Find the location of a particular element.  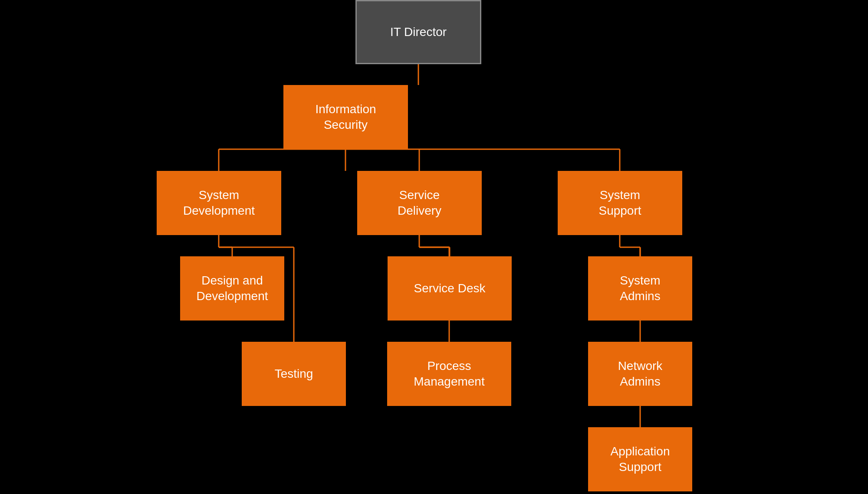

node-network-admins-label: Network Admins is located at coordinates (641, 374).